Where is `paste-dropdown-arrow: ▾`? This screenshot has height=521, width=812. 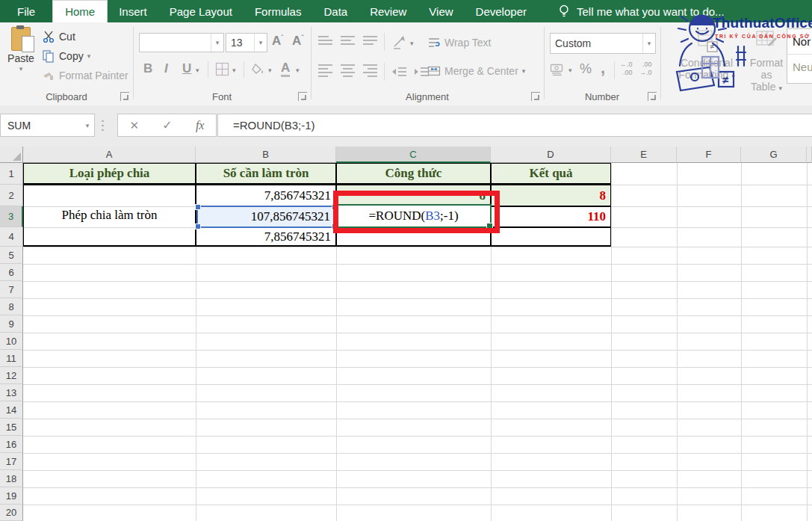
paste-dropdown-arrow: ▾ is located at coordinates (21, 69).